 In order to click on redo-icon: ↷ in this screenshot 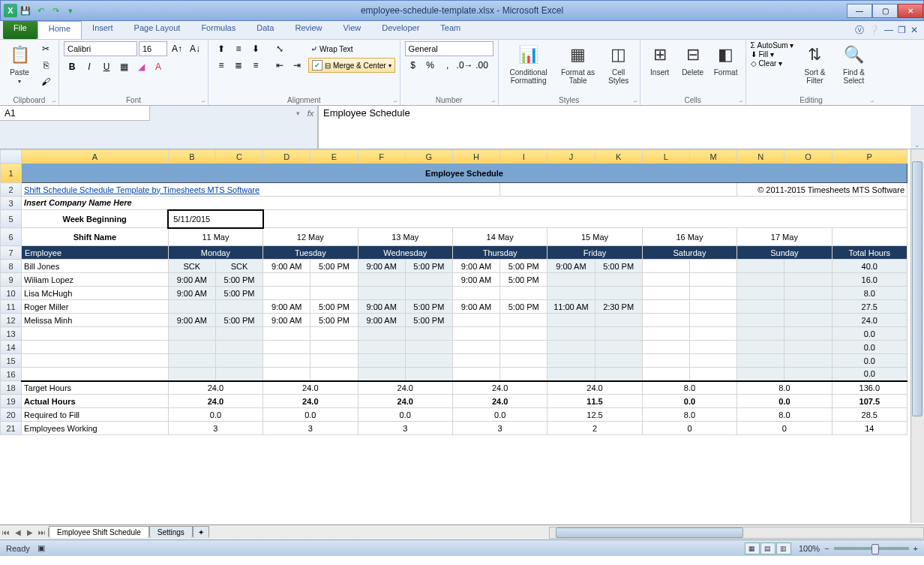, I will do `click(56, 11)`.